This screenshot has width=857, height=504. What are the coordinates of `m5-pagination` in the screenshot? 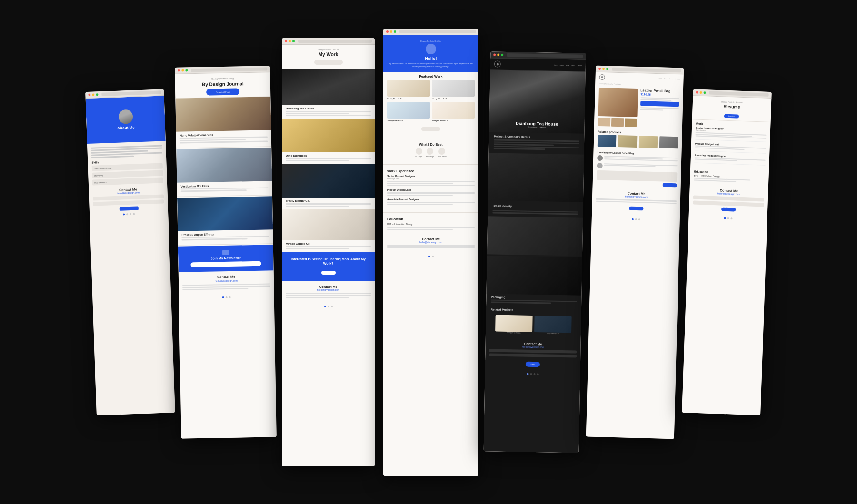 It's located at (532, 373).